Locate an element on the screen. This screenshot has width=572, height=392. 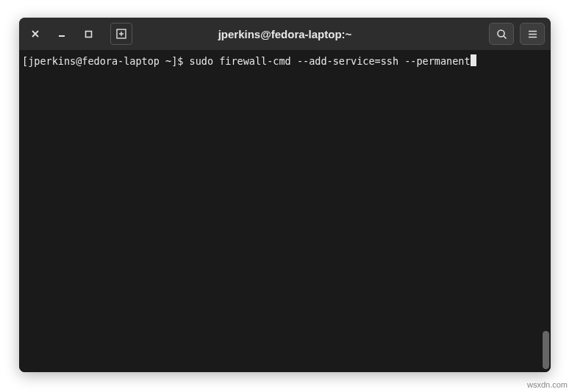
minimize-button is located at coordinates (62, 34).